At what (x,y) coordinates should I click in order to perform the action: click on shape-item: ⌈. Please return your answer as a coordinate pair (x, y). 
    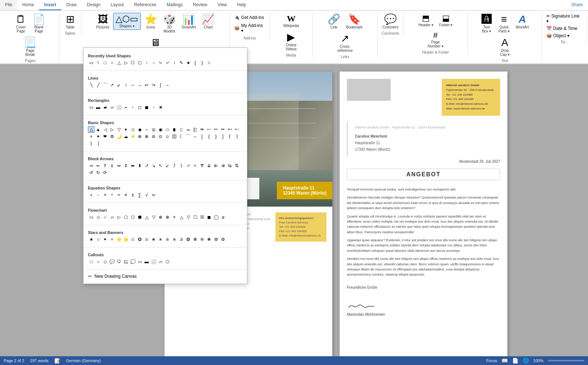
    Looking at the image, I should click on (230, 137).